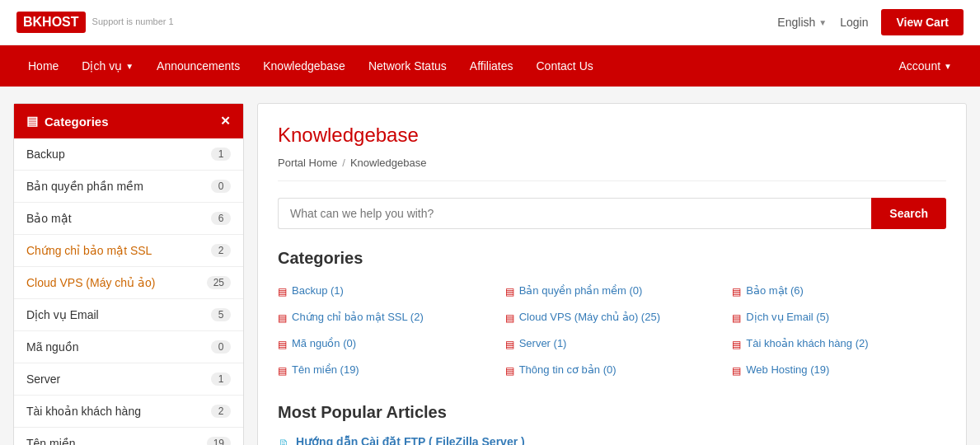 Image resolution: width=980 pixels, height=445 pixels. What do you see at coordinates (358, 316) in the screenshot?
I see `category-link: Chứng chỉ bảo mật SSL (2)` at bounding box center [358, 316].